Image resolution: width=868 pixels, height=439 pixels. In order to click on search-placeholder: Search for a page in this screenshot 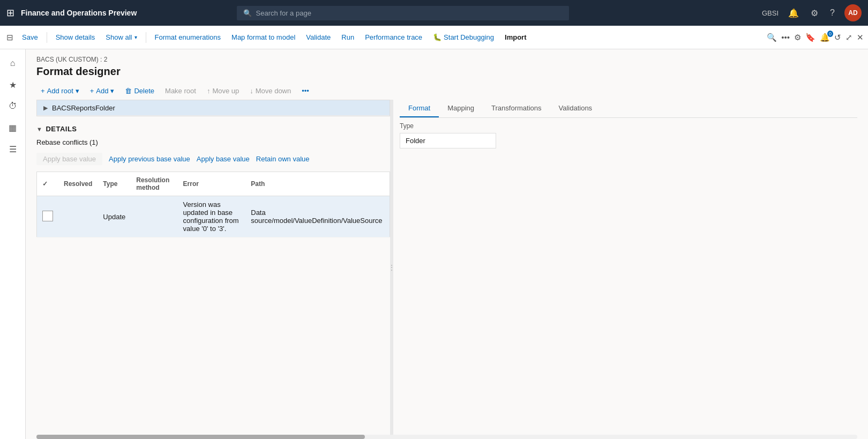, I will do `click(284, 13)`.